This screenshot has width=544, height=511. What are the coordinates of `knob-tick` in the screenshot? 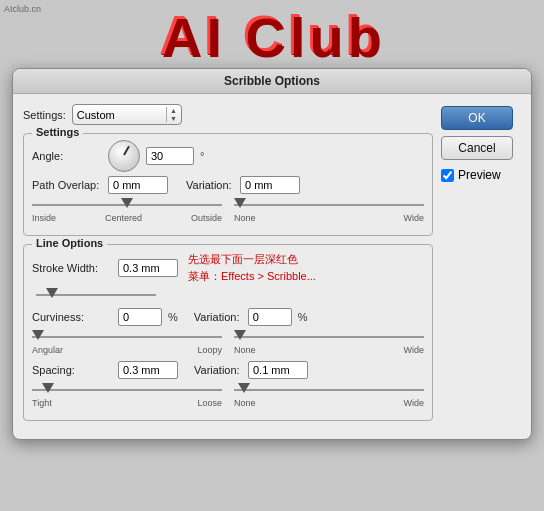 It's located at (126, 151).